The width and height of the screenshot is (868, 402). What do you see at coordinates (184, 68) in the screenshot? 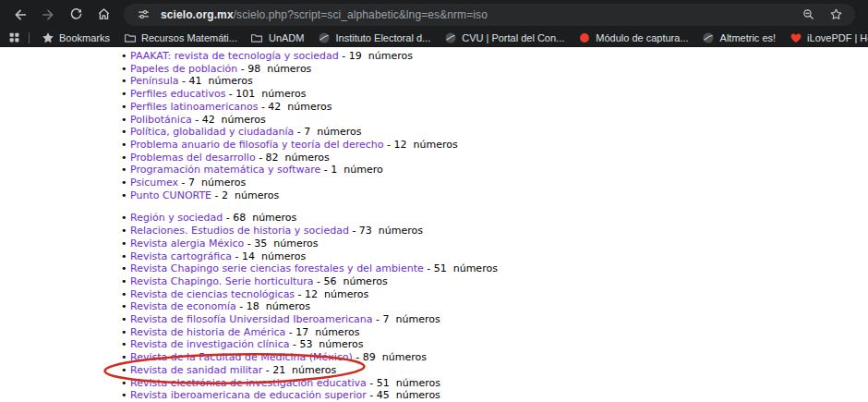
I see `journal-link: Papeles de población` at bounding box center [184, 68].